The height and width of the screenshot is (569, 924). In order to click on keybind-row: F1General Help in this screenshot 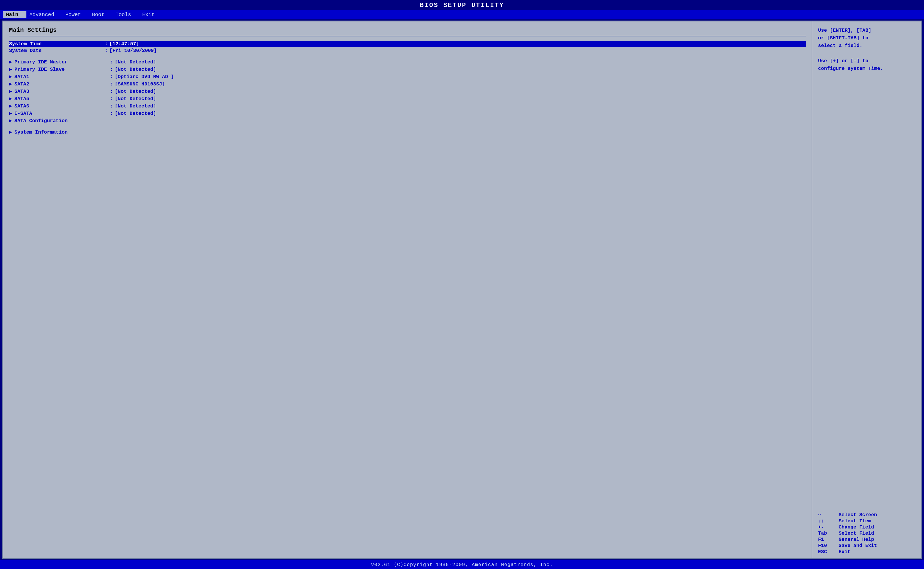, I will do `click(867, 540)`.